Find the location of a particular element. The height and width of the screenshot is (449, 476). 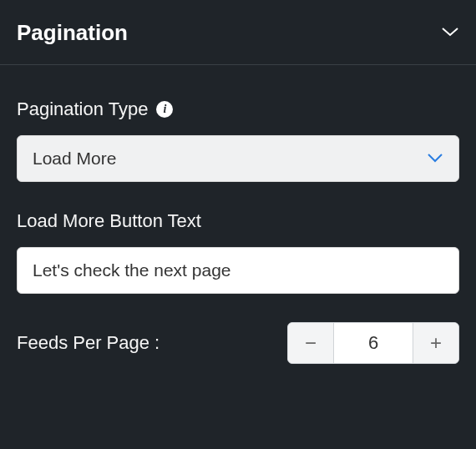

panel-title: Pagination is located at coordinates (72, 33).